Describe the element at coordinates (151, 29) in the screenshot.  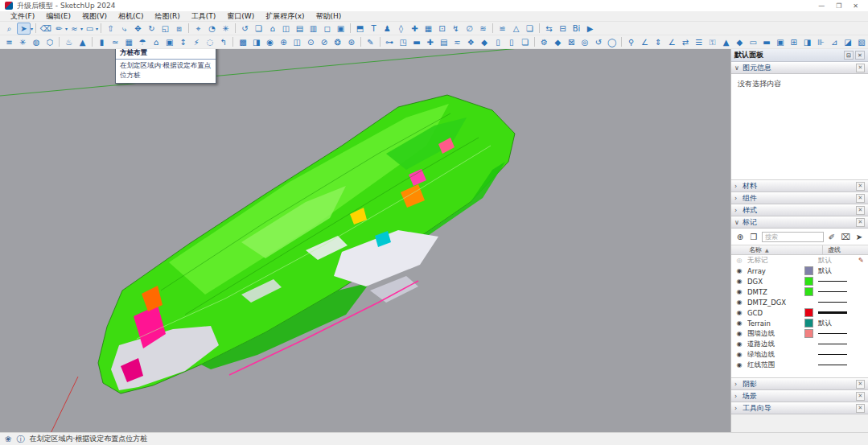
I see `rotate-tool-icon: ↻` at that location.